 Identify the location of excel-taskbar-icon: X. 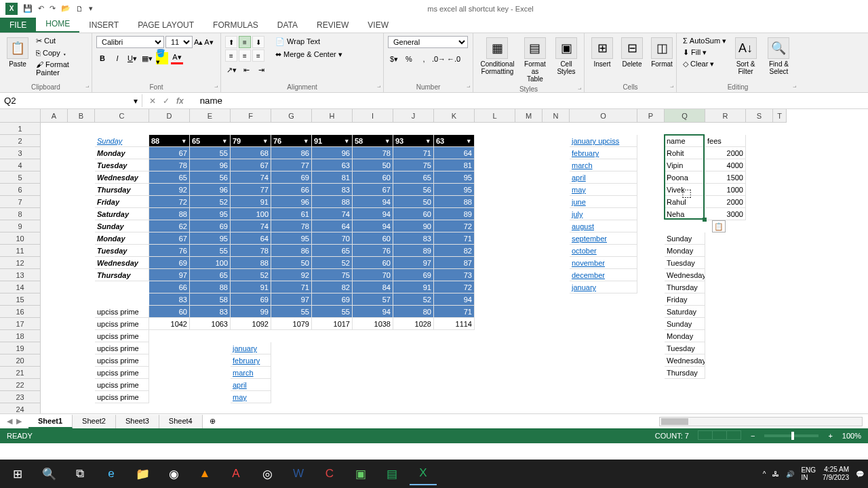
(423, 474).